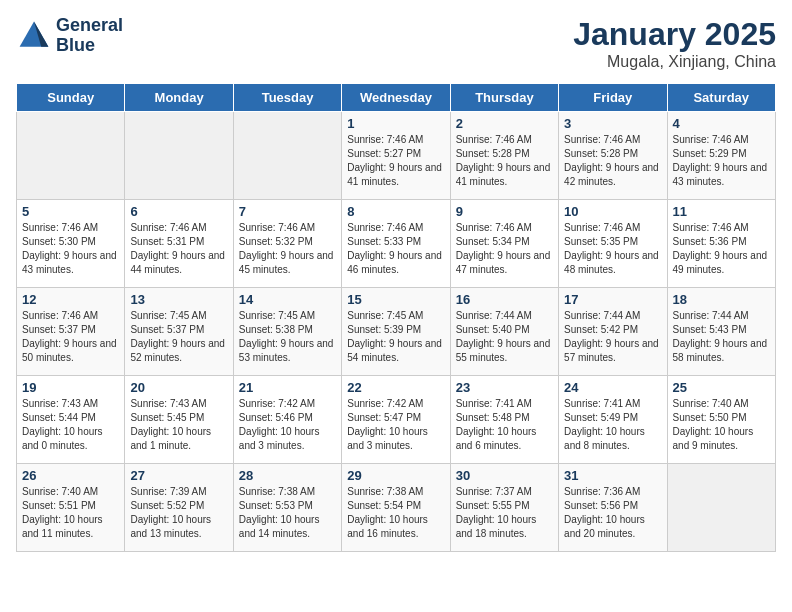 This screenshot has width=792, height=612. What do you see at coordinates (396, 332) in the screenshot?
I see `calendar-cell: 15Sunrise: 7:45 AM Sunset: 5:39 PM Dayli…` at bounding box center [396, 332].